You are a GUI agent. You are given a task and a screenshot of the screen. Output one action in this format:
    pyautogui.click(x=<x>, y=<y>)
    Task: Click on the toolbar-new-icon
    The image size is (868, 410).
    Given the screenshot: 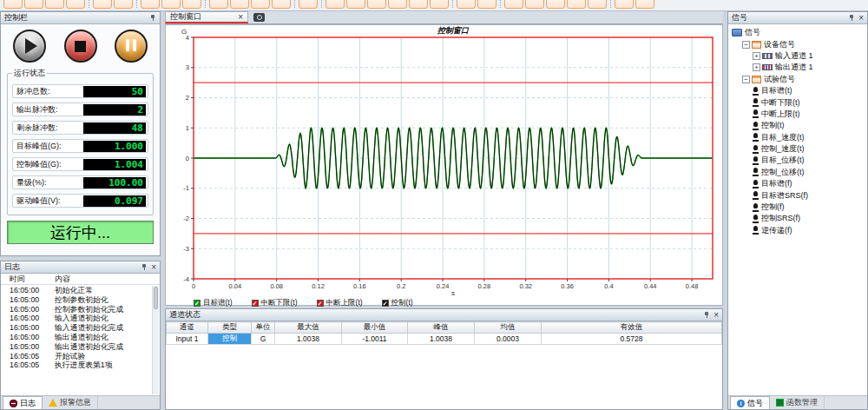 What is the action you would take?
    pyautogui.click(x=13, y=4)
    